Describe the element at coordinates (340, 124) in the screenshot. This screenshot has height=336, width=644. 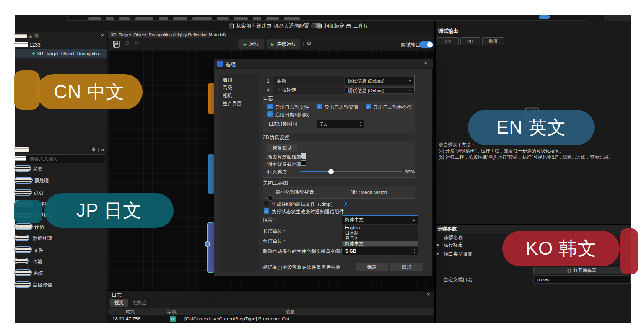
I see `log-expire-spinbox: 7天 ▴▾` at that location.